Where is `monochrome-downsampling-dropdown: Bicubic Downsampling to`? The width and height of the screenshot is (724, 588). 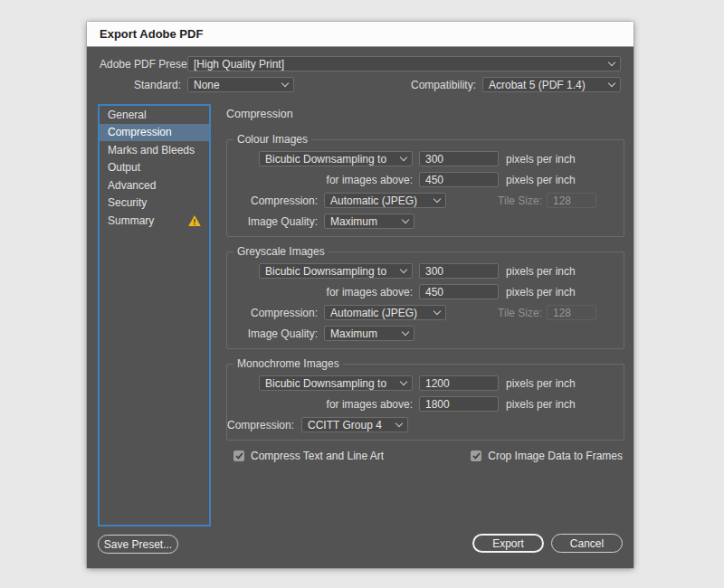
monochrome-downsampling-dropdown: Bicubic Downsampling to is located at coordinates (336, 384).